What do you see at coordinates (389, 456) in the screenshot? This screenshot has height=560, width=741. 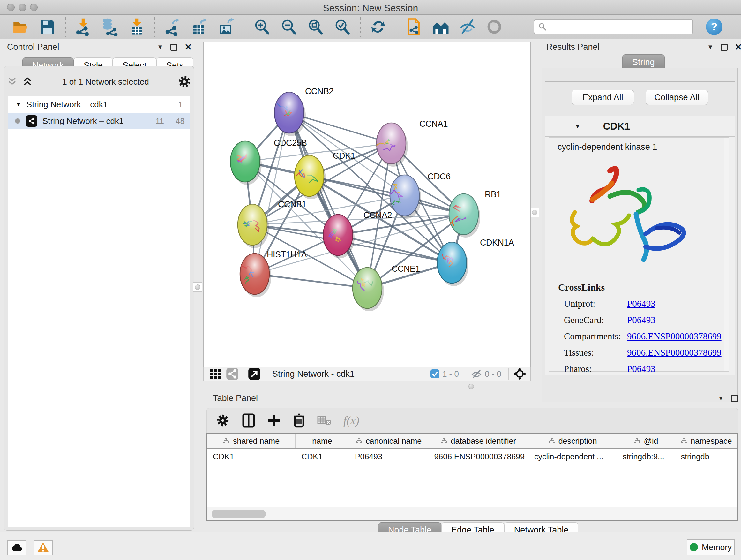 I see `table-cell: P06493` at bounding box center [389, 456].